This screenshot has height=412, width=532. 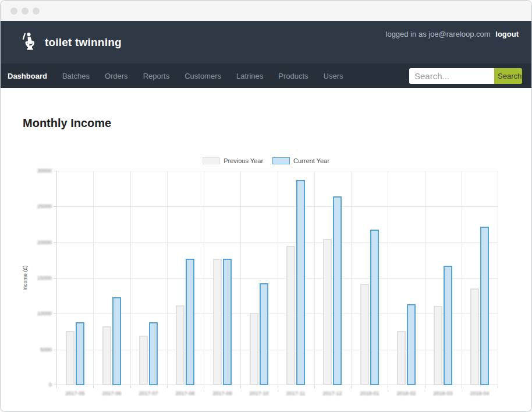 I want to click on y-tick-label: 5000, so click(x=34, y=350).